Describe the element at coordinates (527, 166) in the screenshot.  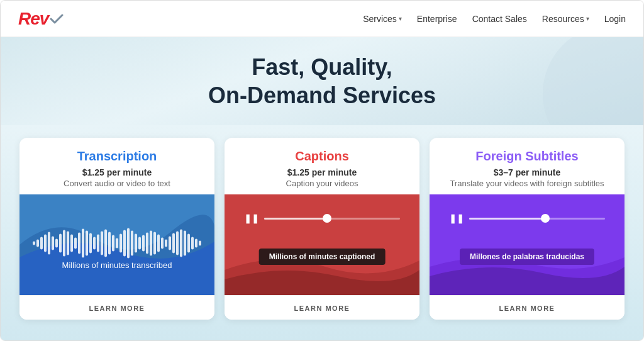
I see `card-top-subtitles: Foreign Subtitles $3–7 per minute Transl…` at that location.